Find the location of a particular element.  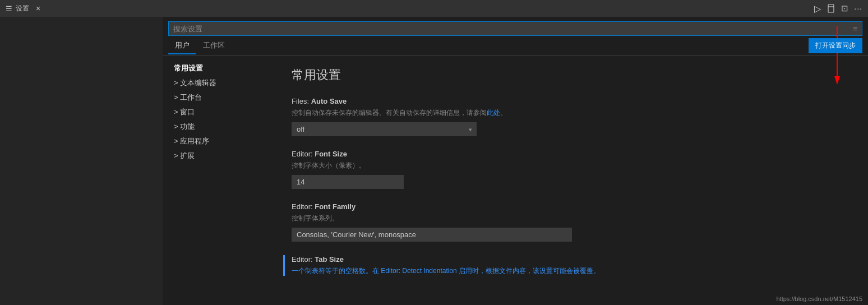

search-input is located at coordinates (513, 29).